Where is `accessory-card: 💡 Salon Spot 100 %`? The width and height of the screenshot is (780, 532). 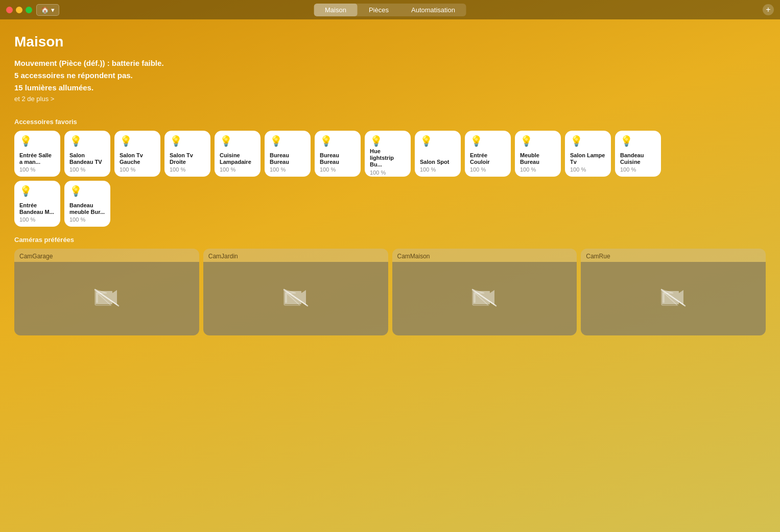 accessory-card: 💡 Salon Spot 100 % is located at coordinates (438, 154).